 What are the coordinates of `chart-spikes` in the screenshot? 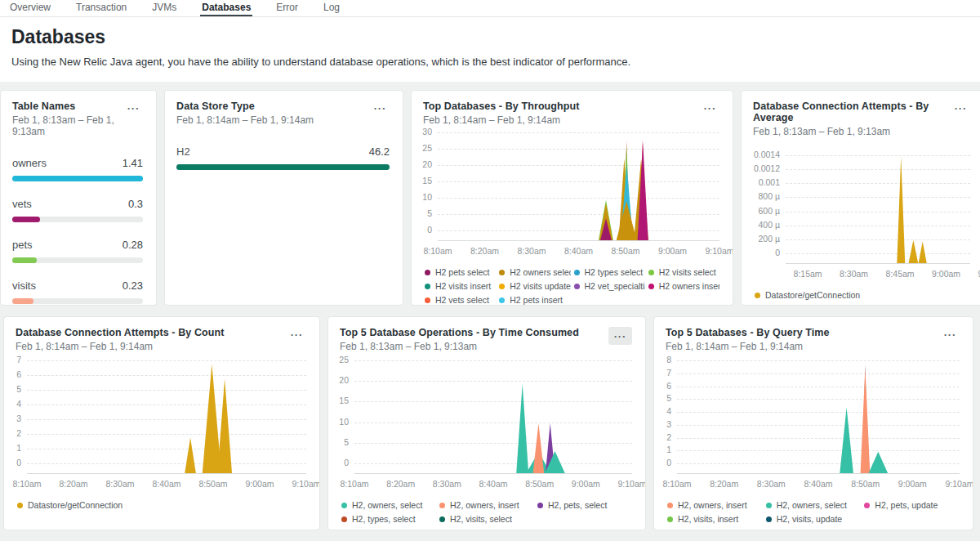 It's located at (818, 417).